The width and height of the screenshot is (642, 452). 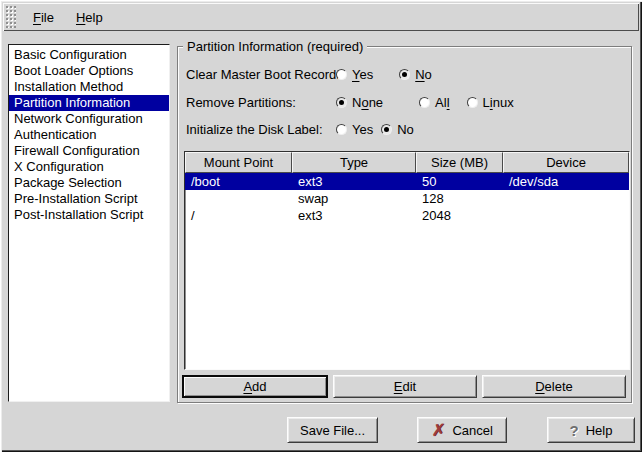 What do you see at coordinates (354, 198) in the screenshot?
I see `table-cell: swap` at bounding box center [354, 198].